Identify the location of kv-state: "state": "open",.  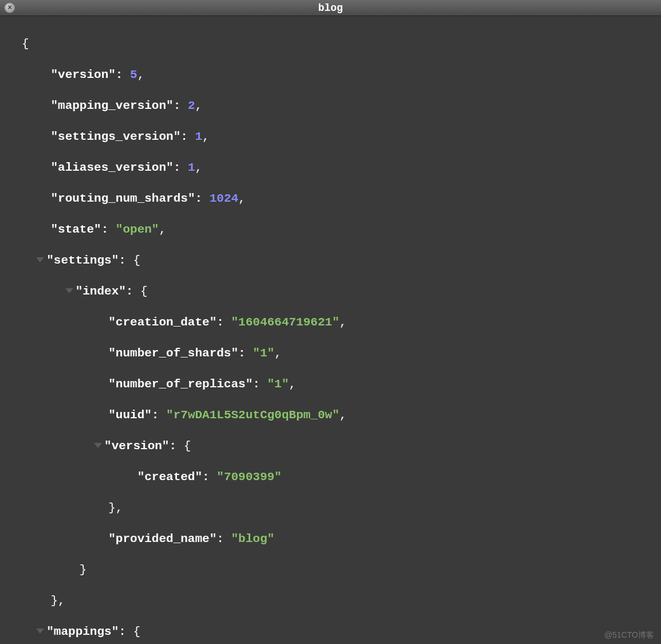
(341, 229).